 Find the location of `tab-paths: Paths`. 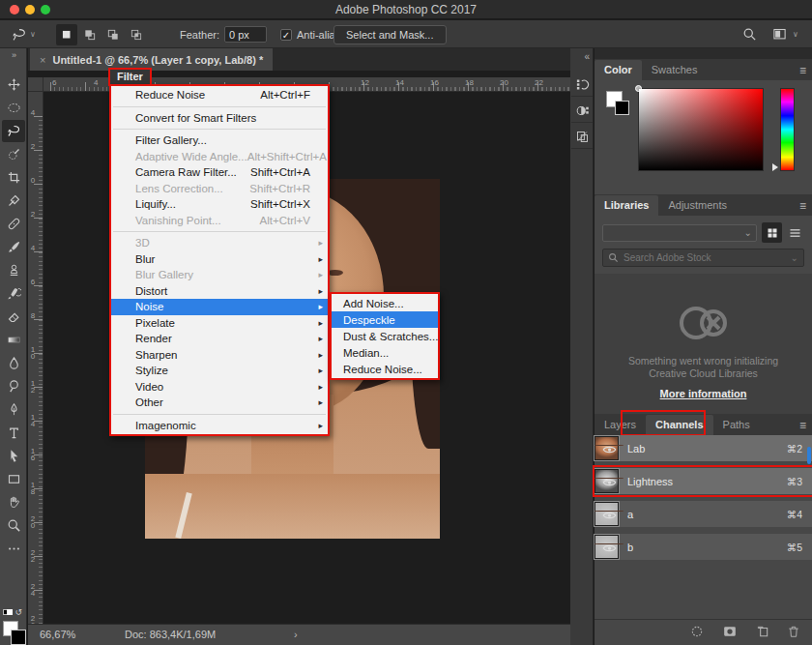

tab-paths: Paths is located at coordinates (737, 425).